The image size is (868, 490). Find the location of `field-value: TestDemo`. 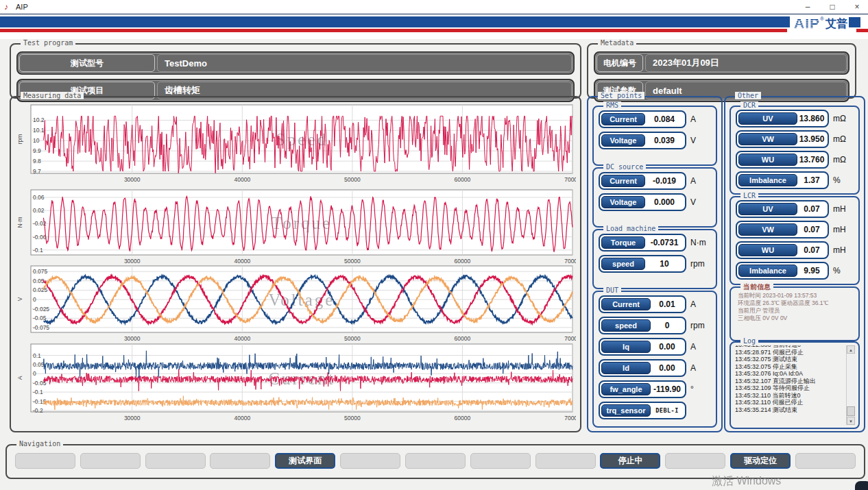

field-value: TestDemo is located at coordinates (365, 63).